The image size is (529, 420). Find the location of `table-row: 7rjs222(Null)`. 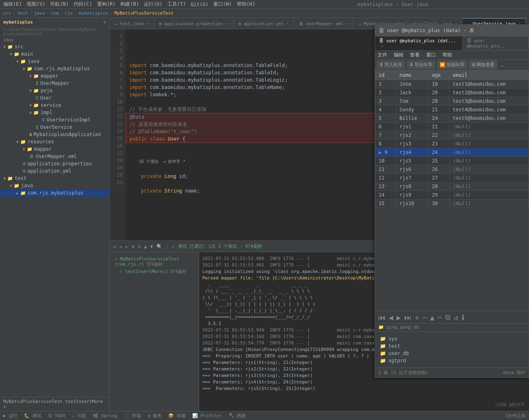

table-row: 7rjs222(Null) is located at coordinates (452, 136).